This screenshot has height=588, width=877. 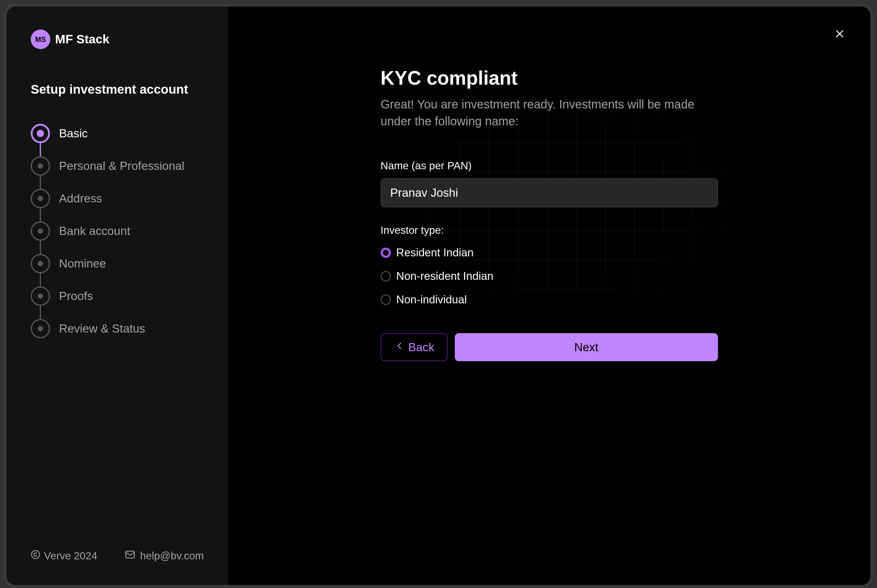 I want to click on next-button-label: Next, so click(x=586, y=347).